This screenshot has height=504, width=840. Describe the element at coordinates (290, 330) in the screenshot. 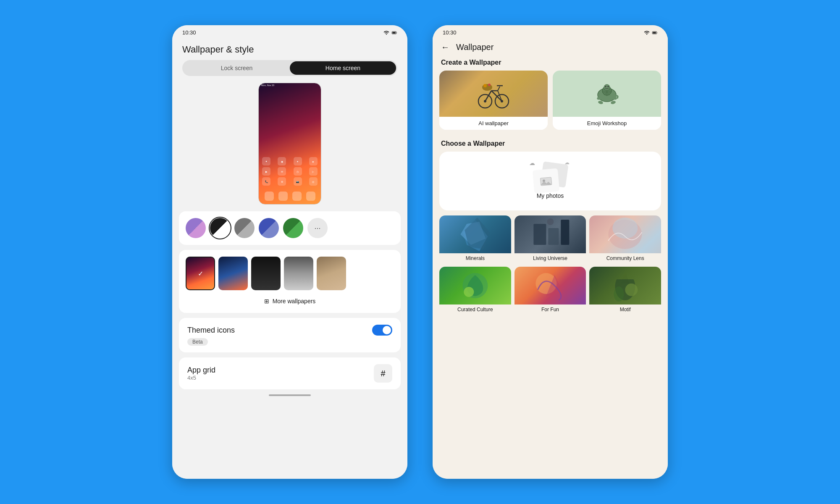

I see `themed-icons-header: Themed icons` at that location.